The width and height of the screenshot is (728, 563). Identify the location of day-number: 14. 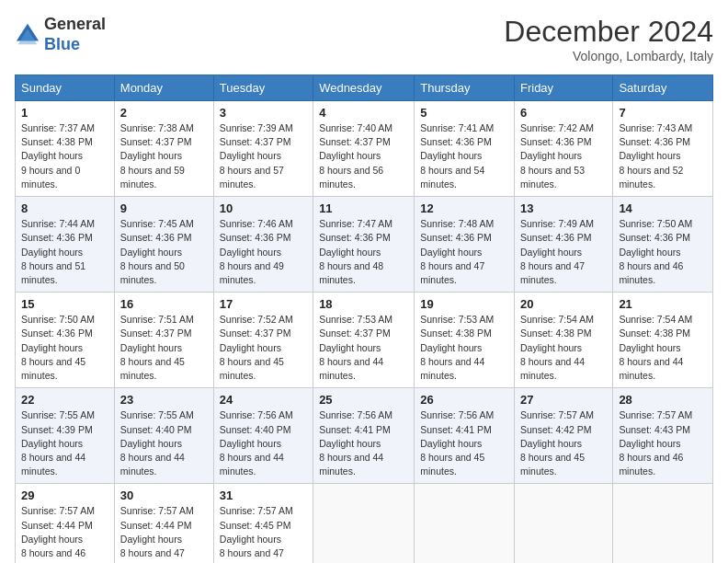
(663, 208).